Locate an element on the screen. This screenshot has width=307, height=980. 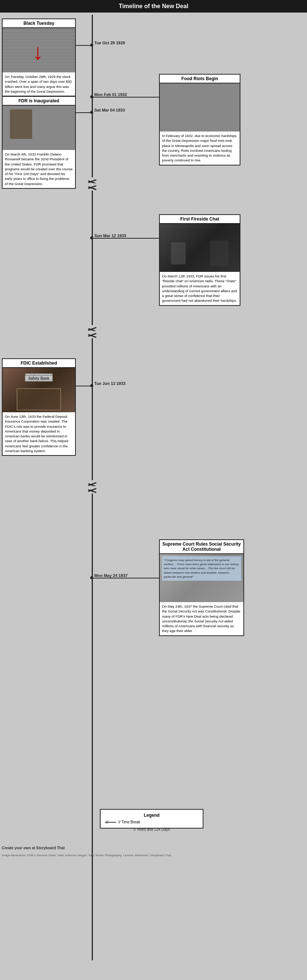
card-title-fdr: FDR is Inaugurated is located at coordinates (39, 101).